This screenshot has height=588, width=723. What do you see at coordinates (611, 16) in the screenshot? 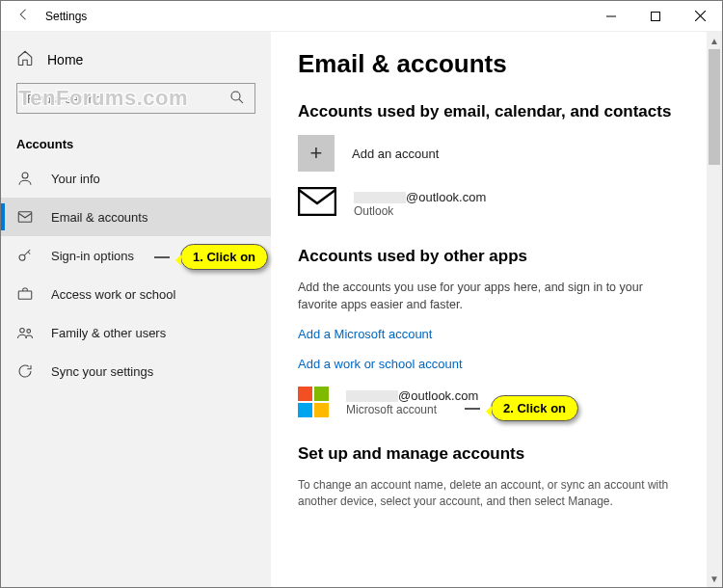
I see `minimize-button` at bounding box center [611, 16].